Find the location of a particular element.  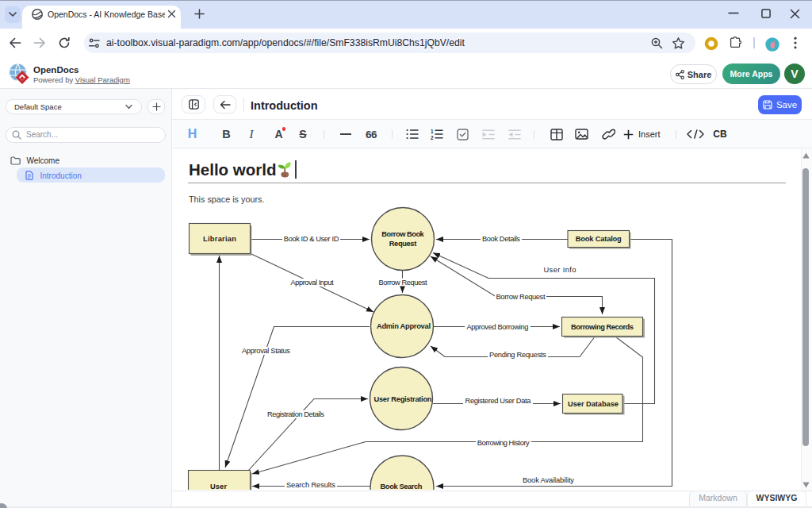

svg-text: Librarian is located at coordinates (220, 239).